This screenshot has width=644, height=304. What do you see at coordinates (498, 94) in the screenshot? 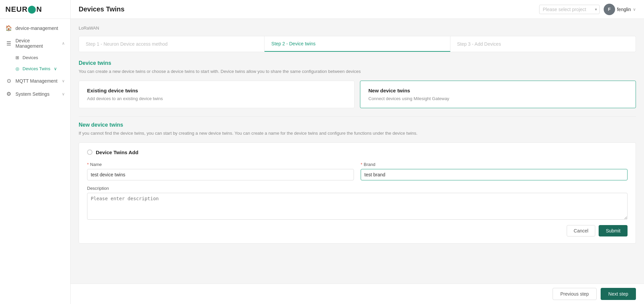
I see `new-device-twins-card: New device twins Connect devices using M…` at bounding box center [498, 94].